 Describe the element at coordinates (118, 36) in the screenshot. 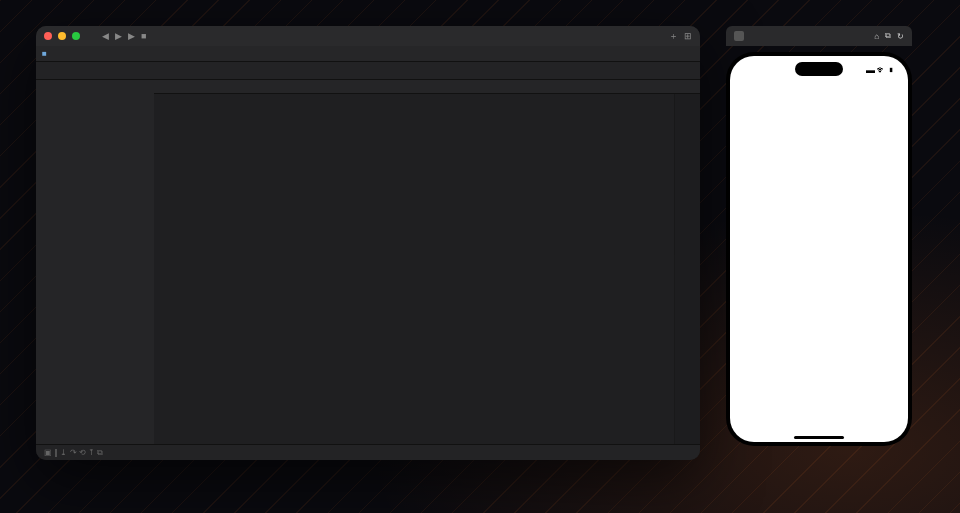

I see `nav-fwd-icon: ▶` at that location.